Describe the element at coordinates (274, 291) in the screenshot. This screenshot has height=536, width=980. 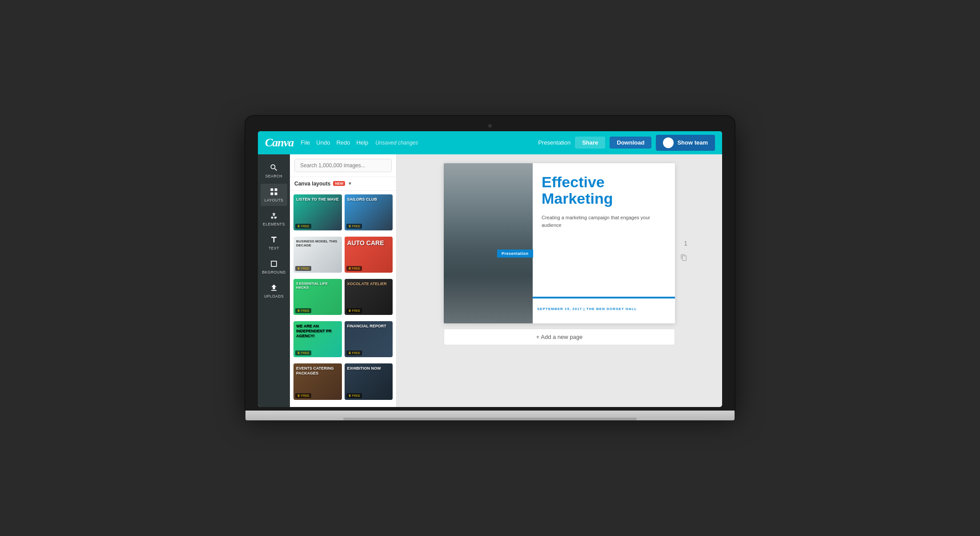
I see `sidebar-item-uploads: UPLOADS` at that location.